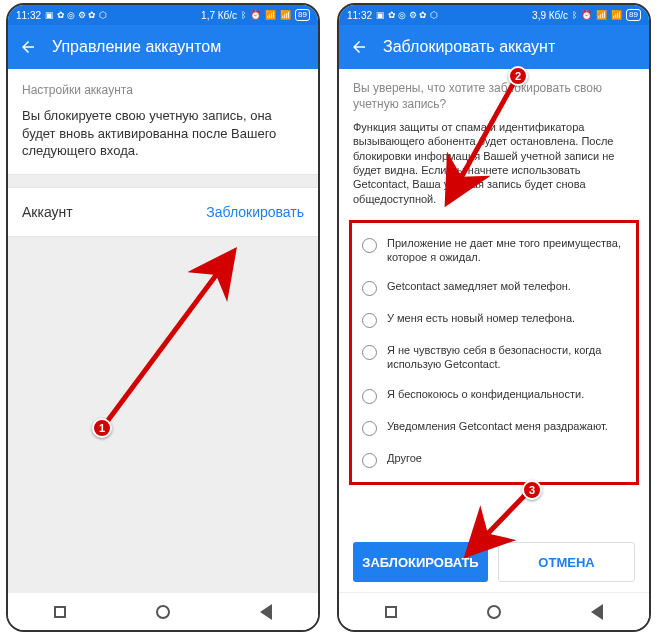  I want to click on reason-option: Getcontact замедляет мой телефон., so click(494, 288).